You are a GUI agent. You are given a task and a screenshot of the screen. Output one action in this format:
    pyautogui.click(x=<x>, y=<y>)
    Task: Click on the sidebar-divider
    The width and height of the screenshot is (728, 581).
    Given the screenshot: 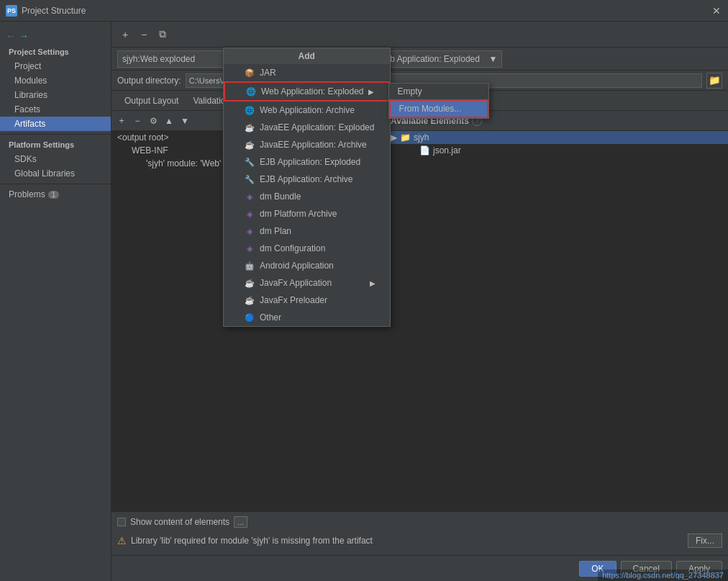 What is the action you would take?
    pyautogui.click(x=55, y=134)
    